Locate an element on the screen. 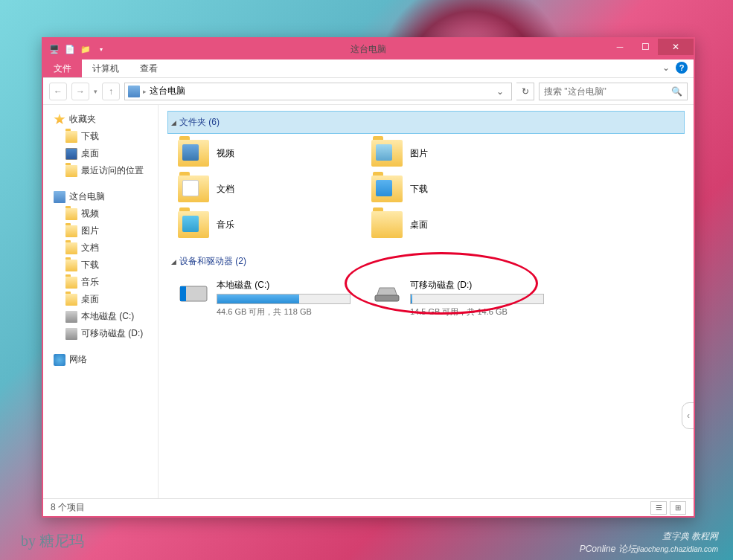 This screenshot has height=560, width=733. sidebar-item-drivec: 本地磁盘 (C:) is located at coordinates (100, 317).